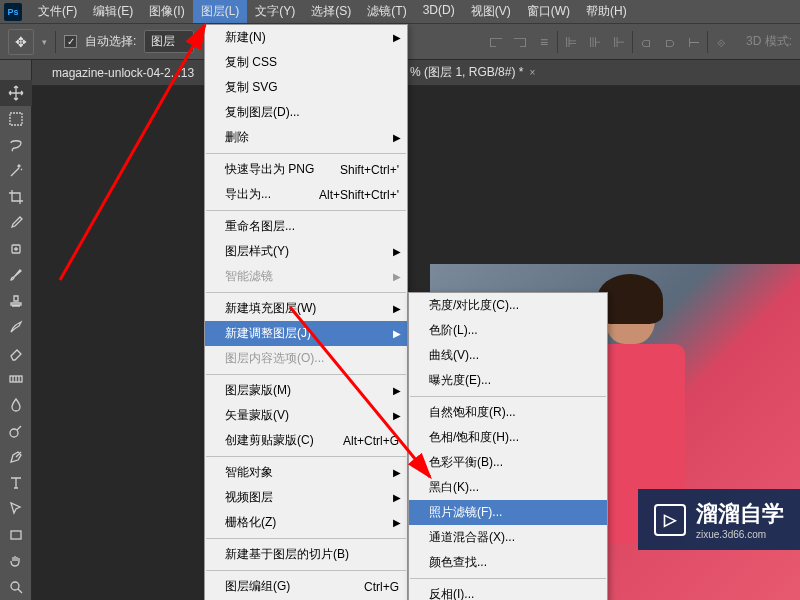 Image resolution: width=800 pixels, height=600 pixels. Describe the element at coordinates (670, 42) in the screenshot. I see `align-btn: ⫐` at that location.